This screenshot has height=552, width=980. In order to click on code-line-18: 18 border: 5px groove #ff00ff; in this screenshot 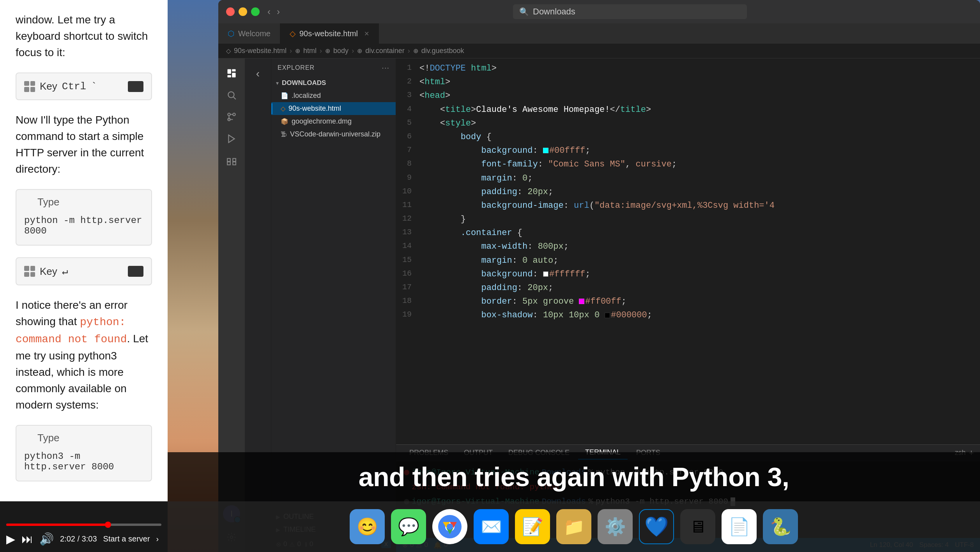, I will do `click(688, 302)`.